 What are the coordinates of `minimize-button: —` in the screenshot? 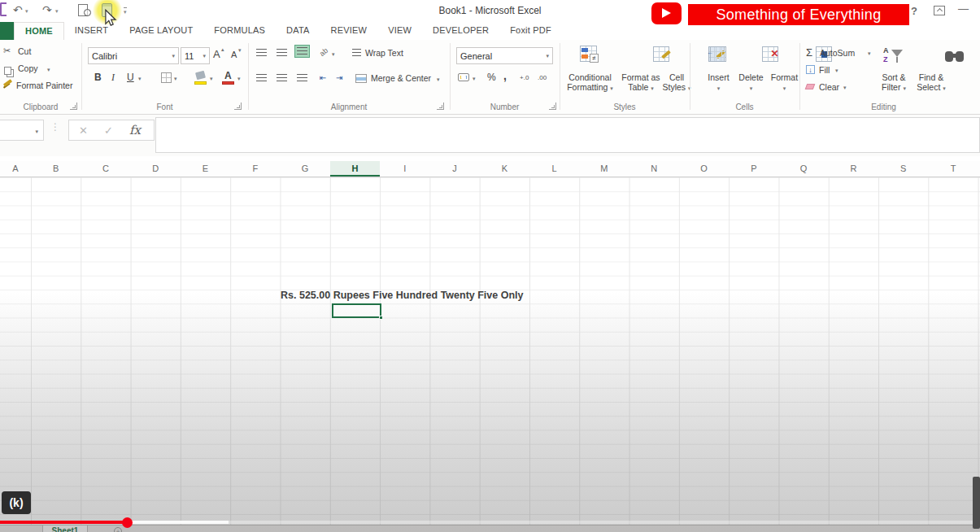 It's located at (963, 8).